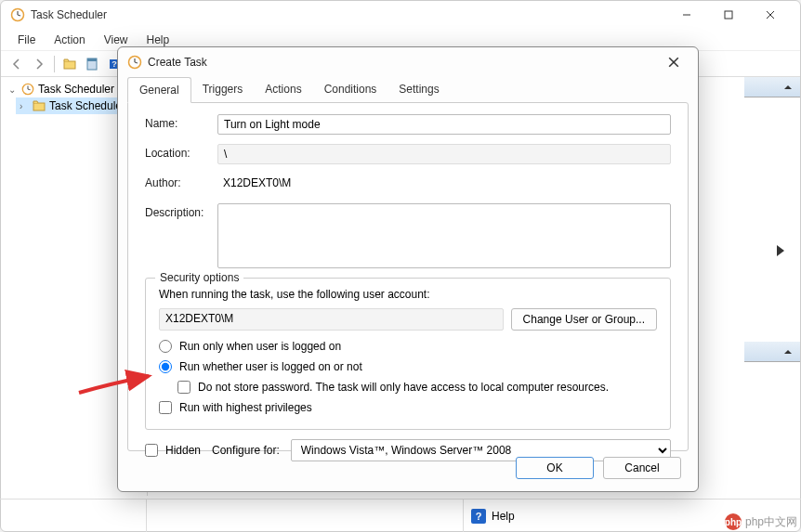 This screenshot has width=801, height=532. What do you see at coordinates (642, 468) in the screenshot?
I see `cancel-button: Cancel` at bounding box center [642, 468].